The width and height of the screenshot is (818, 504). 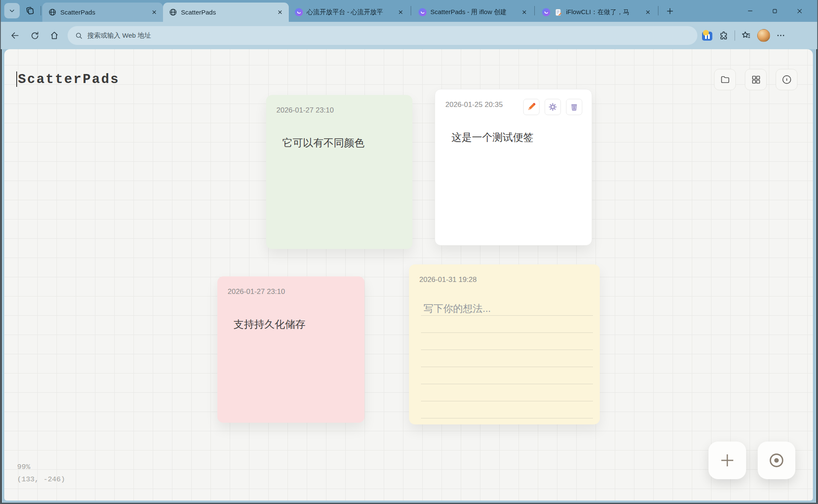 What do you see at coordinates (781, 36) in the screenshot?
I see `settings-menu-button` at bounding box center [781, 36].